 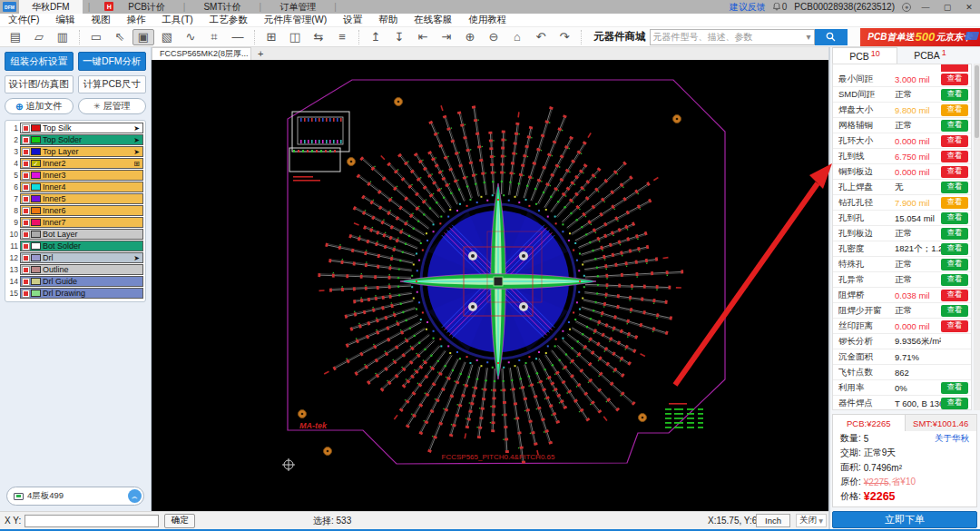 I want to click on layer-row-drl-drawing: 15Drl Drawing, so click(x=75, y=293).